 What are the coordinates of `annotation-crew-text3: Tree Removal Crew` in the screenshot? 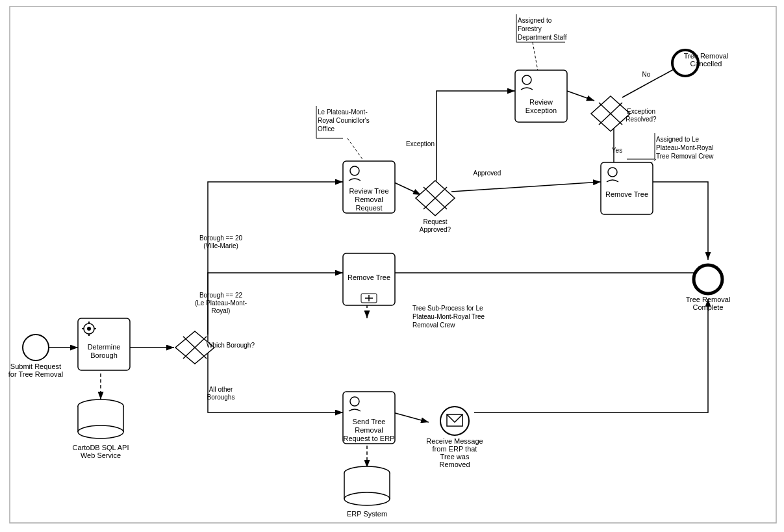 It's located at (685, 156).